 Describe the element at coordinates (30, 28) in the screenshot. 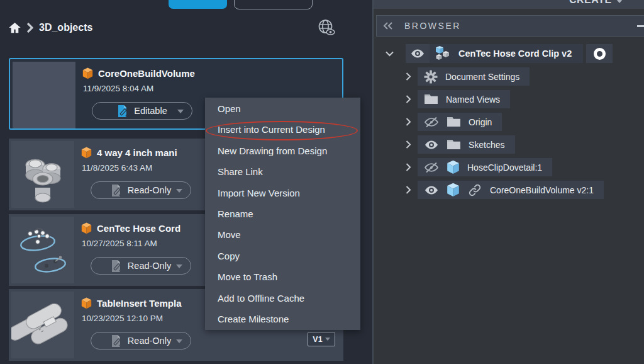

I see `breadcrumb-chevron-icon` at that location.